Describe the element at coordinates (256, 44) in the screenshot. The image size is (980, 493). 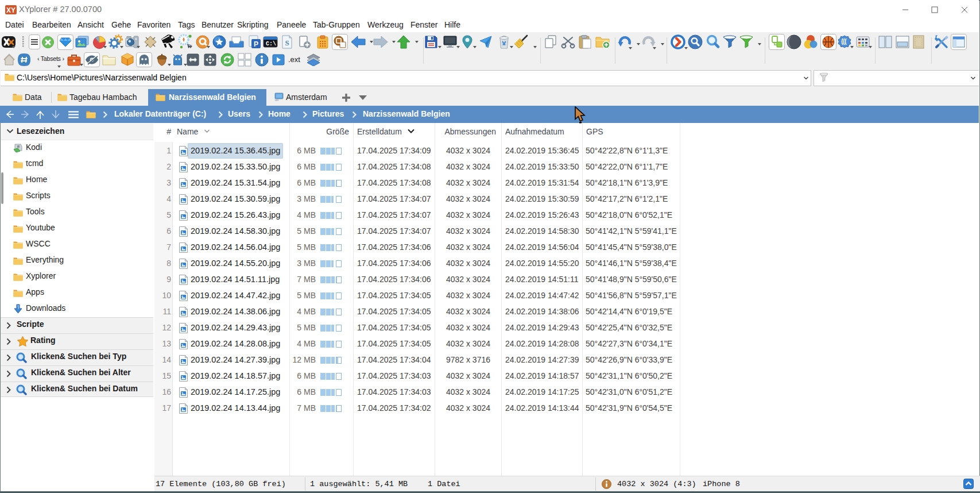
I see `svg-text: P` at that location.